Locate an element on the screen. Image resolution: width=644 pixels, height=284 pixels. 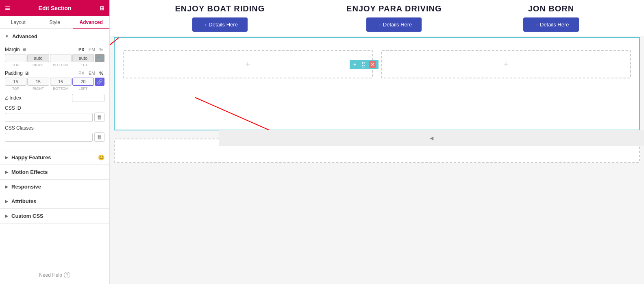
margin-unit-px: PX is located at coordinates (81, 50).